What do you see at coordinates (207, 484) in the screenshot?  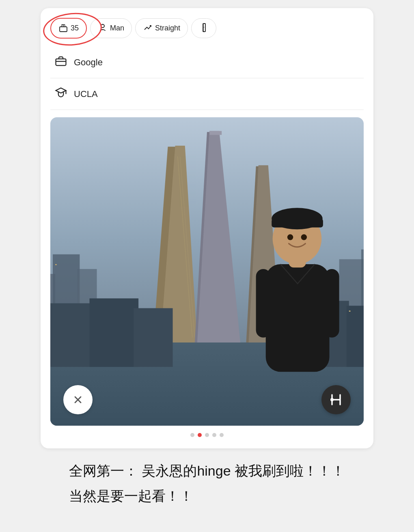 I see `caption-text: 全网第一： 吴永恩的hinge 被我刷到啦！！！ 当然是要一起看！！` at bounding box center [207, 484].